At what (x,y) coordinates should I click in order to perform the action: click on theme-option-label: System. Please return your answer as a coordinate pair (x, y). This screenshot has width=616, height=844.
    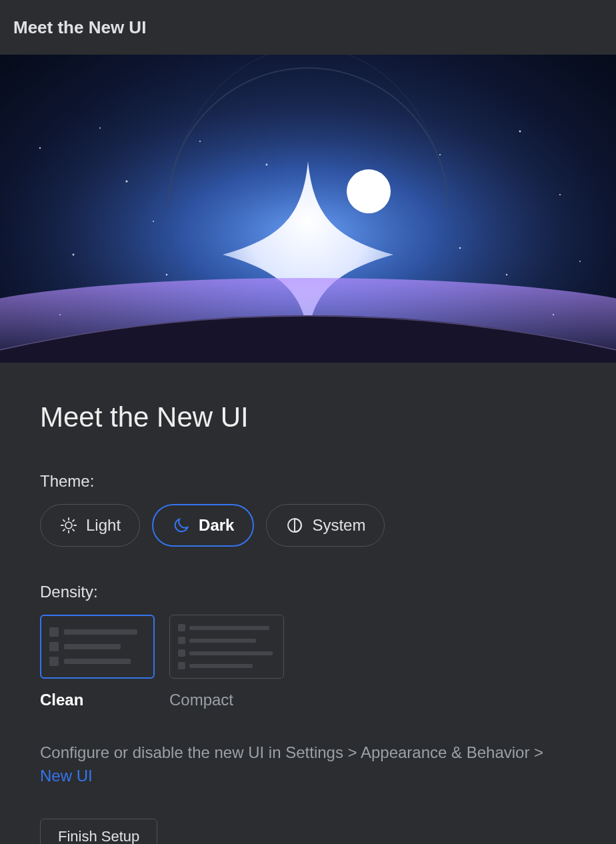
    Looking at the image, I should click on (339, 525).